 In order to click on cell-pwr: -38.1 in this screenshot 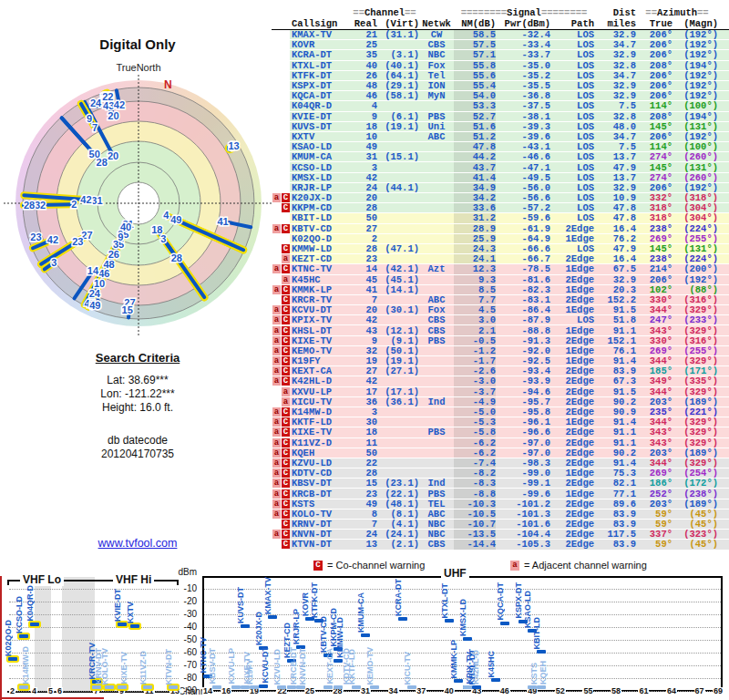, I will do `click(523, 117)`.